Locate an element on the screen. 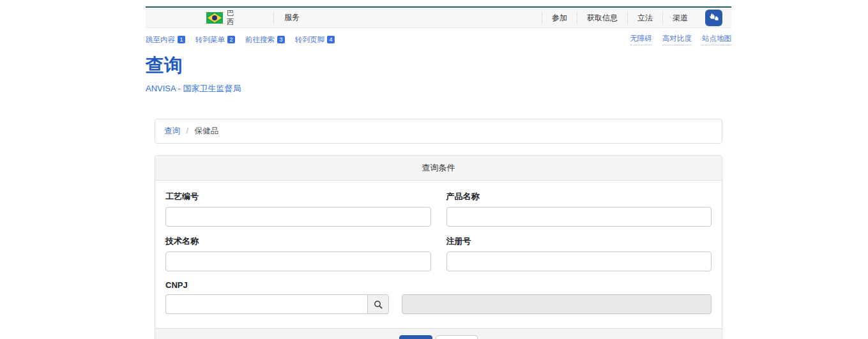  registration-number-label: 注册号 is located at coordinates (579, 241).